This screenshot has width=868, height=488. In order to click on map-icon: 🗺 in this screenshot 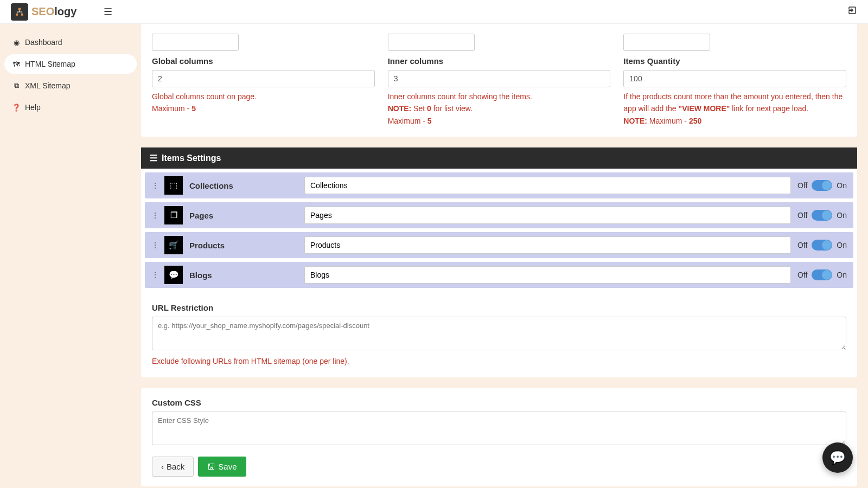, I will do `click(16, 64)`.